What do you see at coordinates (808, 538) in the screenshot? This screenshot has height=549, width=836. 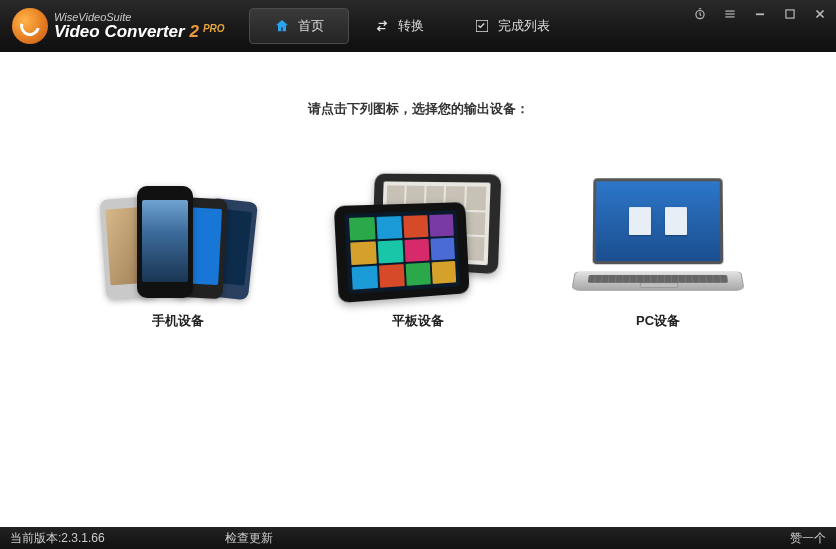 I see `like-link: 赞一个` at bounding box center [808, 538].